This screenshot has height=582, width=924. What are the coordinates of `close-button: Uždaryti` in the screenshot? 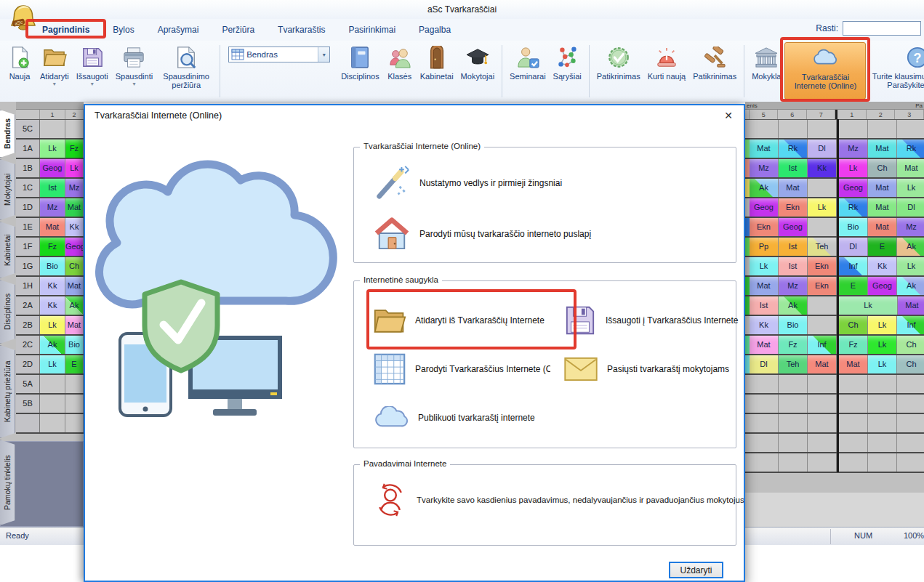 It's located at (696, 570).